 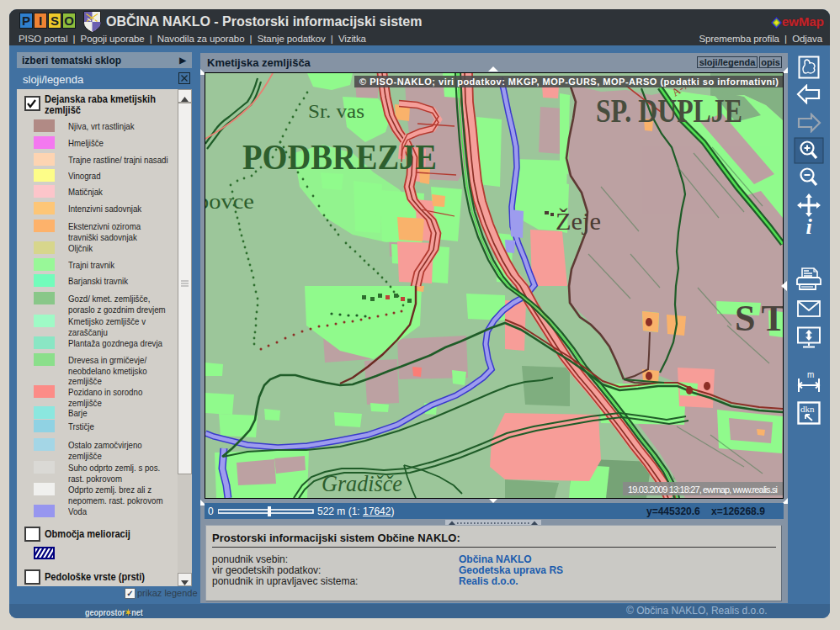 I want to click on svg-text: SP. DUPLJE, so click(x=669, y=111).